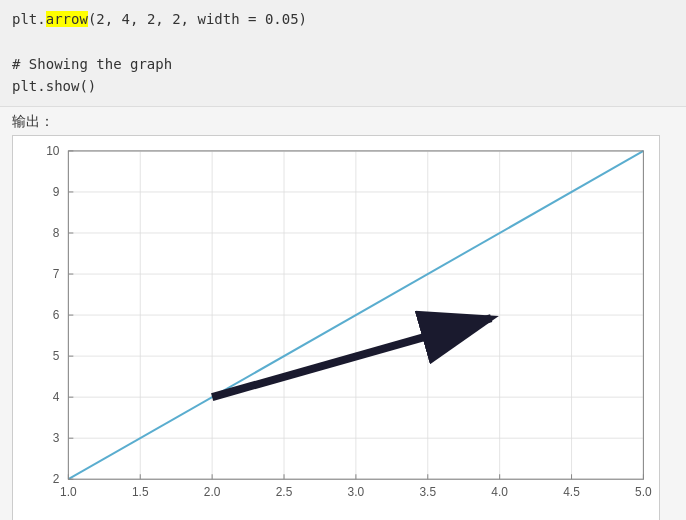  Describe the element at coordinates (284, 492) in the screenshot. I see `x-tick-25: 2.5` at that location.